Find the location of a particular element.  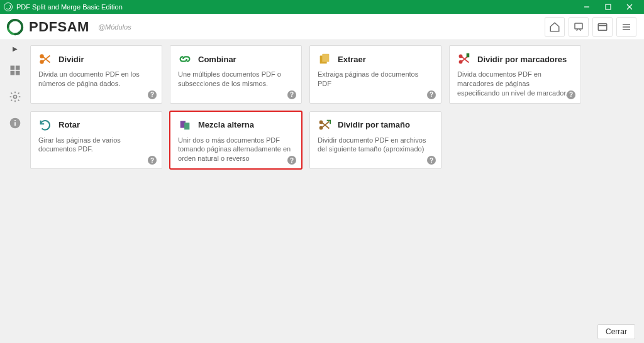

link-icon is located at coordinates (185, 59).